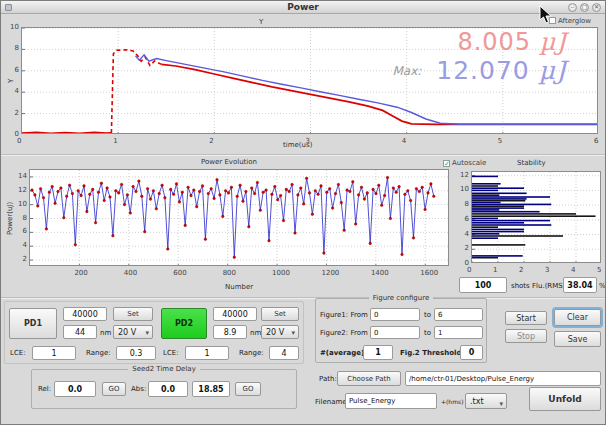  What do you see at coordinates (280, 332) in the screenshot?
I see `pd2-voltage-dropdown: 20 V ▾` at bounding box center [280, 332].